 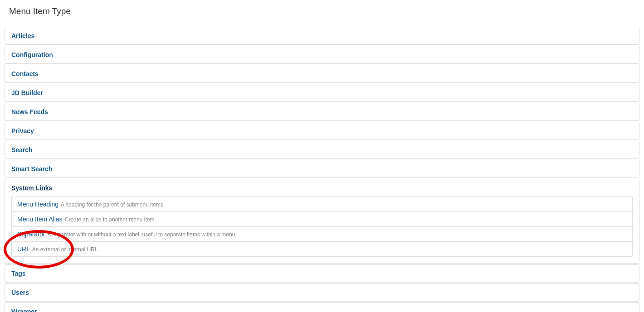 I want to click on accordion-heading: Search, so click(x=322, y=150).